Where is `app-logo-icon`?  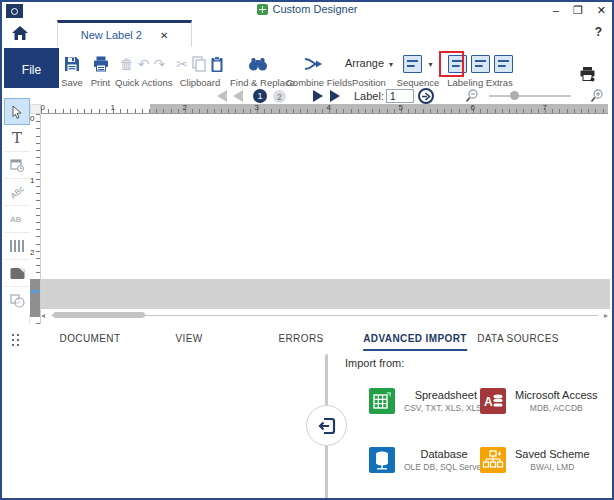 app-logo-icon is located at coordinates (262, 10).